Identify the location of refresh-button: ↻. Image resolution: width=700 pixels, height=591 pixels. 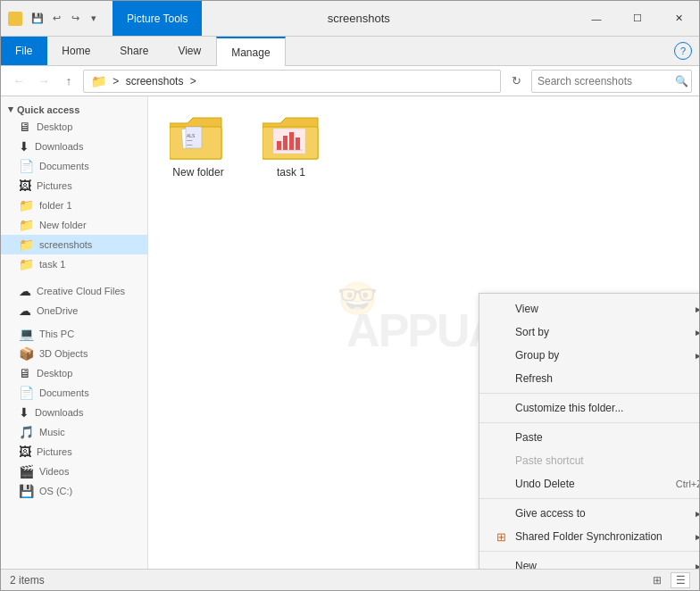
(516, 81).